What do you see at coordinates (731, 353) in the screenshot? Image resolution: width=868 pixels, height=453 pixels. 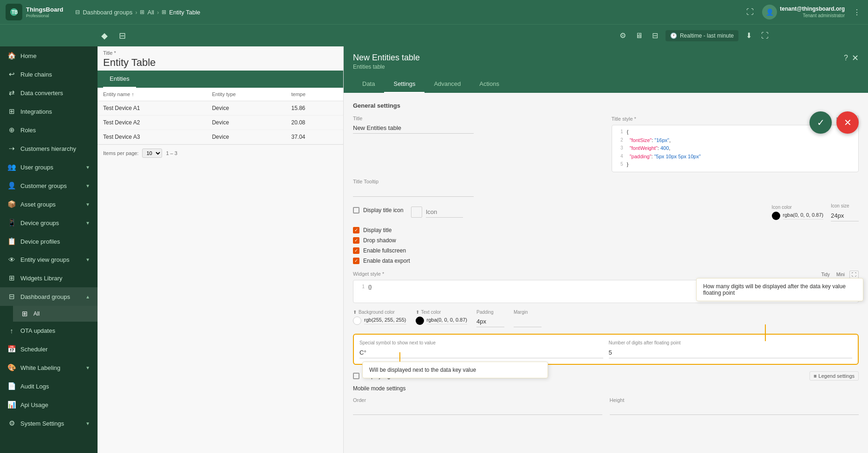 I see `number-digits-input` at bounding box center [731, 353].